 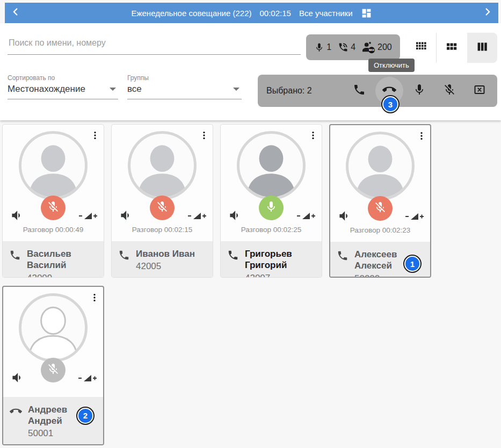 I want to click on groups-select-label: Группы, so click(x=185, y=78).